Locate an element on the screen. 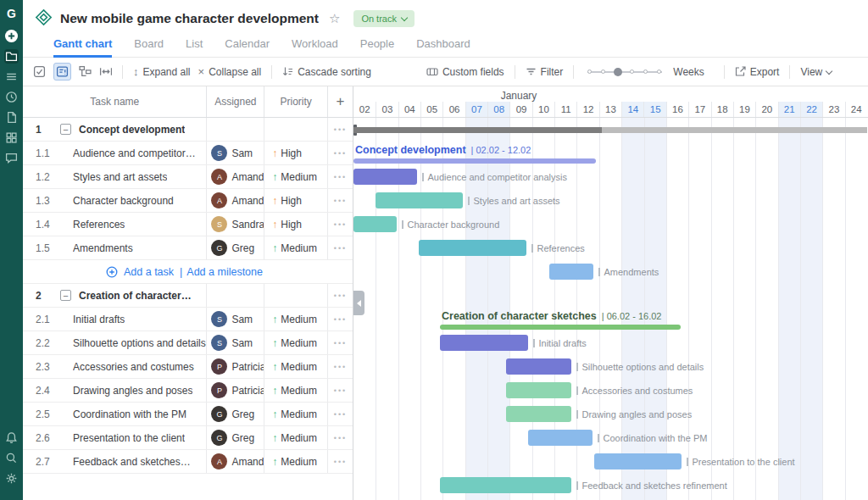 The height and width of the screenshot is (500, 868). table-row: 1.1Audience and competitor…SSam↑High••• is located at coordinates (188, 153).